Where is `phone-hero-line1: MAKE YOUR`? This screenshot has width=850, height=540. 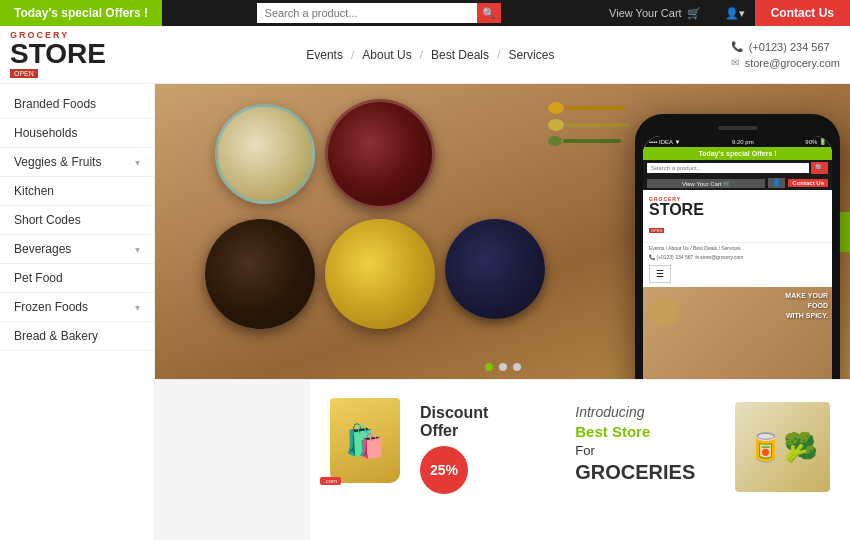 phone-hero-line1: MAKE YOUR is located at coordinates (806, 296).